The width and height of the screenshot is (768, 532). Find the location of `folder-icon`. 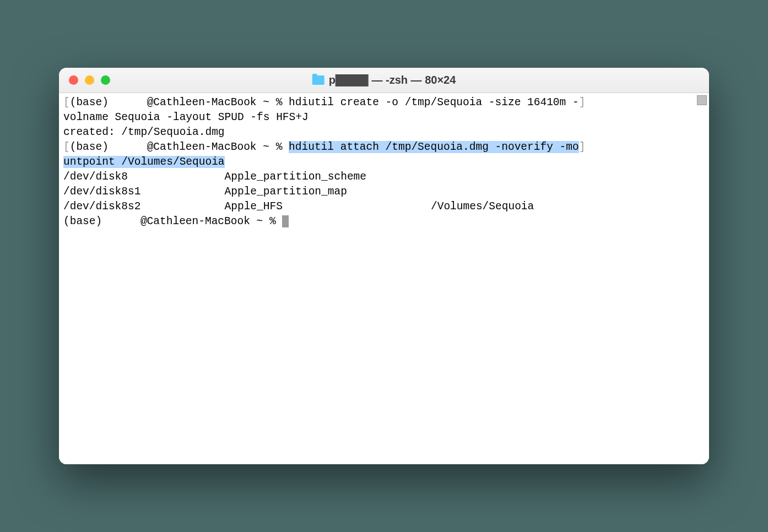

folder-icon is located at coordinates (318, 80).